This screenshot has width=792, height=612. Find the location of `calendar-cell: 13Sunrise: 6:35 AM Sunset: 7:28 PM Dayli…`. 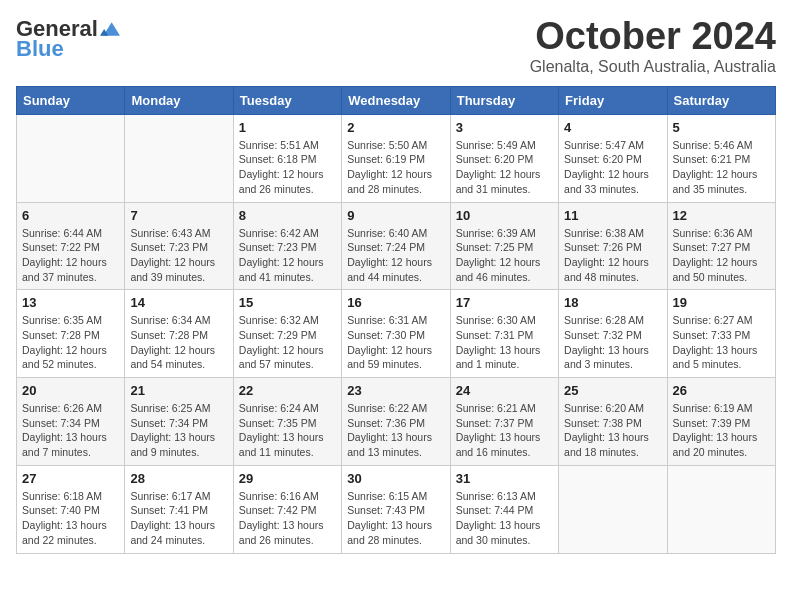

calendar-cell: 13Sunrise: 6:35 AM Sunset: 7:28 PM Dayli… is located at coordinates (71, 334).